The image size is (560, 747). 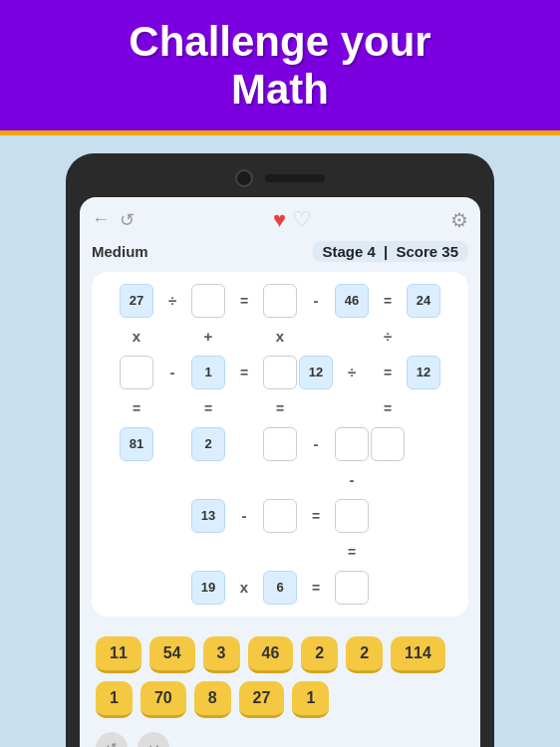 What do you see at coordinates (119, 655) in the screenshot?
I see `tile-11: 11` at bounding box center [119, 655].